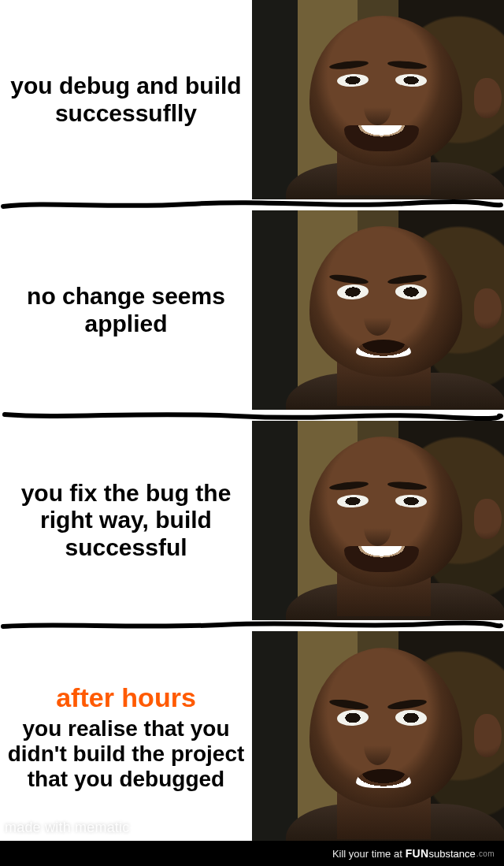 This screenshot has height=866, width=504. What do you see at coordinates (126, 698) in the screenshot?
I see `panel-4-accent: after hours` at bounding box center [126, 698].